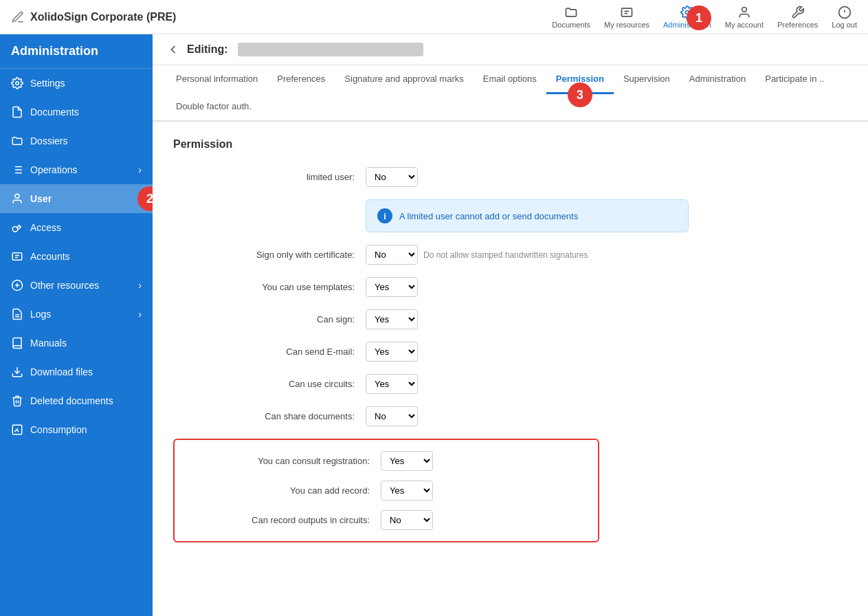 The height and width of the screenshot is (616, 868). Describe the element at coordinates (647, 80) in the screenshot. I see `tab-supervision: Supervision` at that location.